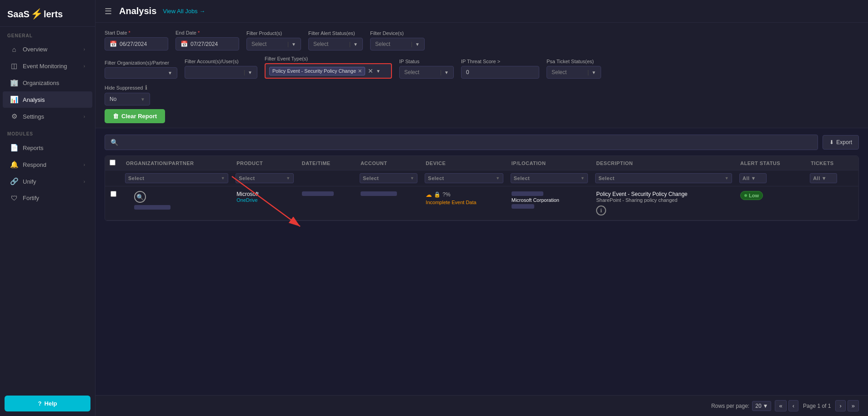 The height and width of the screenshot is (416, 868). I want to click on end-date-input: 📅 07/27/2024, so click(207, 44).